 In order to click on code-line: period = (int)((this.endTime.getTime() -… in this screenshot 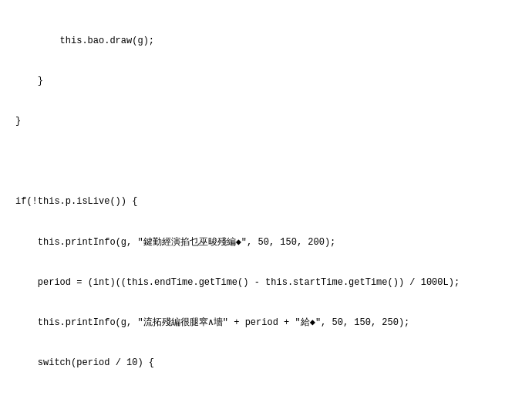, I will do `click(266, 283)`.